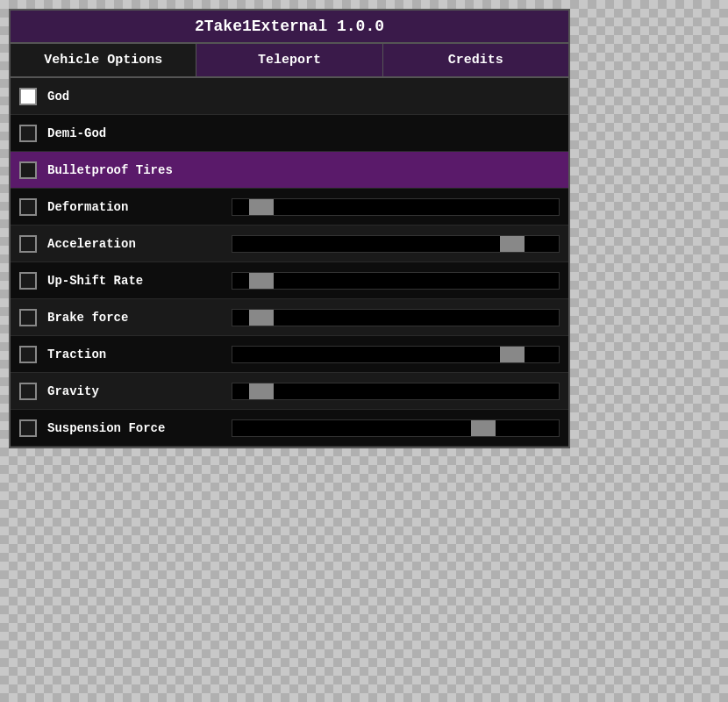  I want to click on tab-bar: Vehicle Options Teleport Credits, so click(289, 61).